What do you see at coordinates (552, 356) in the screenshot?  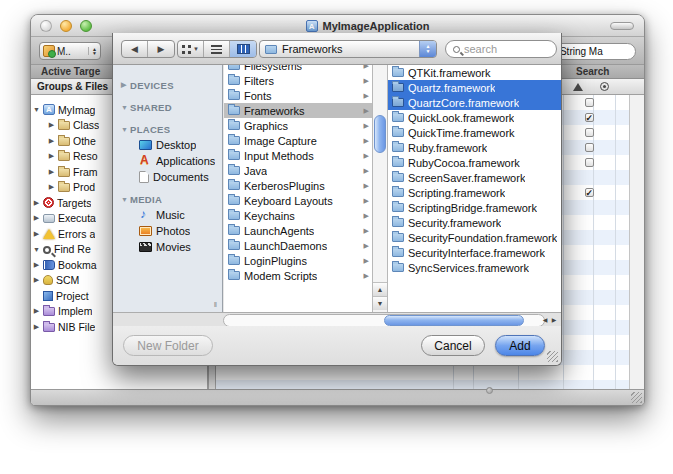 I see `dialog-resize-grip` at bounding box center [552, 356].